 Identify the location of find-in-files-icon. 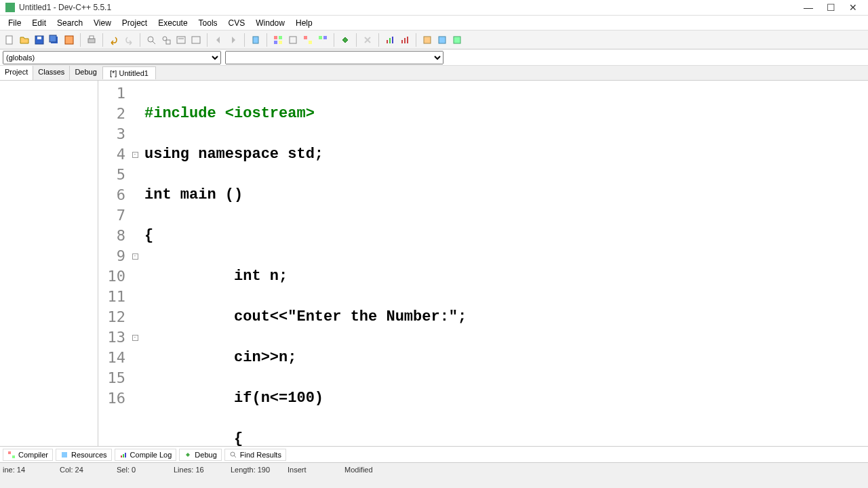
(181, 40).